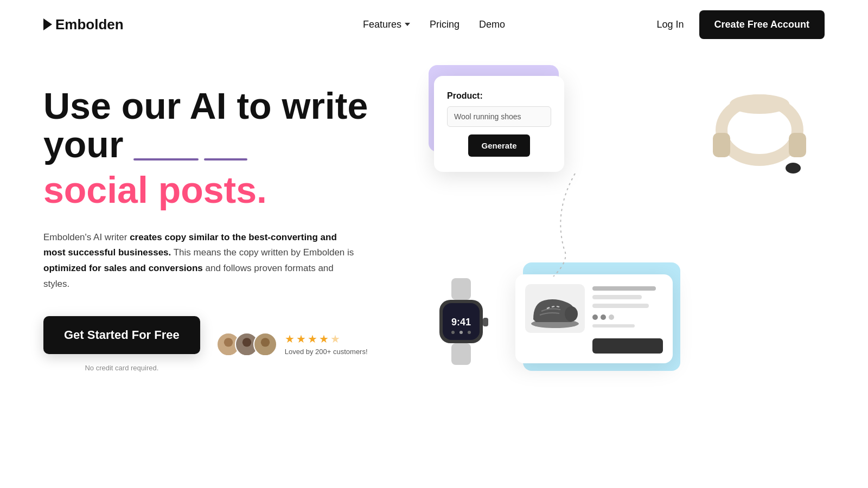 Image resolution: width=868 pixels, height=488 pixels. What do you see at coordinates (122, 335) in the screenshot?
I see `get-started-button: Get Started For Free` at bounding box center [122, 335].